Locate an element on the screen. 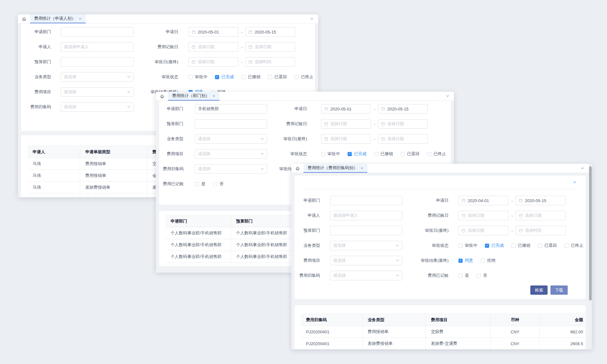 The image size is (607, 364). search-button: 检索 is located at coordinates (539, 290).